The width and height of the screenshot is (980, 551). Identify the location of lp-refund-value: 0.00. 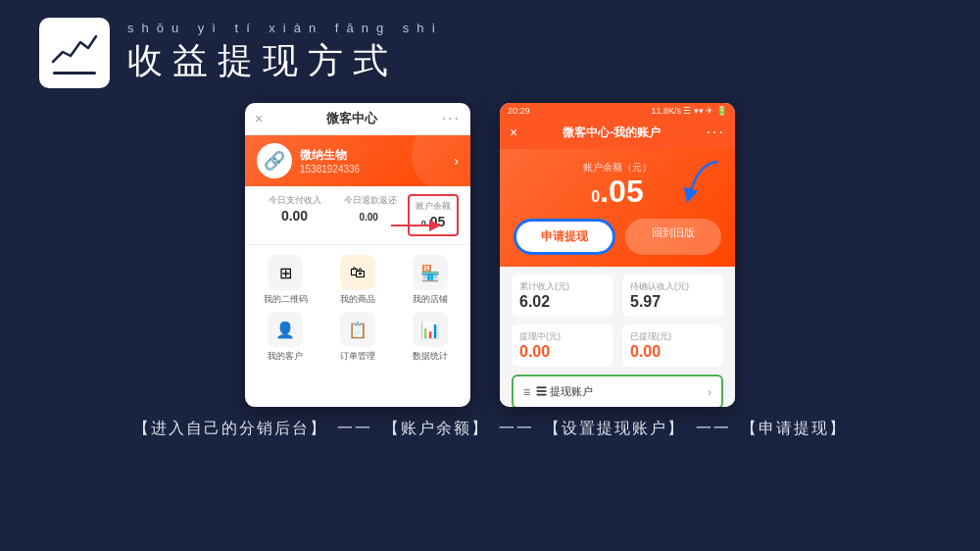
(369, 218).